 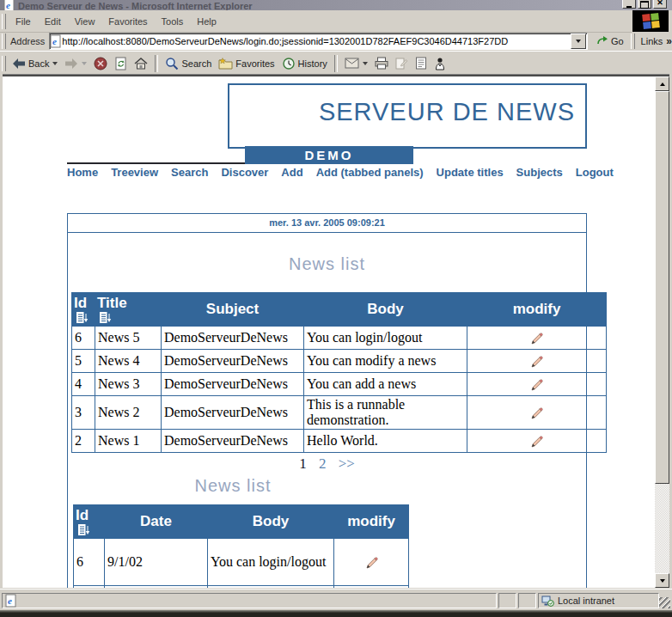 I want to click on vertical-scrollbar, so click(x=662, y=332).